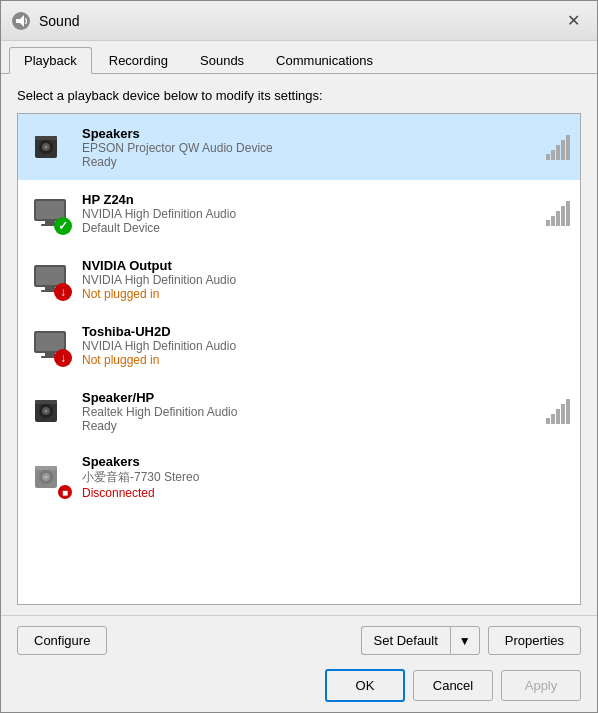  What do you see at coordinates (534, 640) in the screenshot?
I see `properties-button: Properties` at bounding box center [534, 640].